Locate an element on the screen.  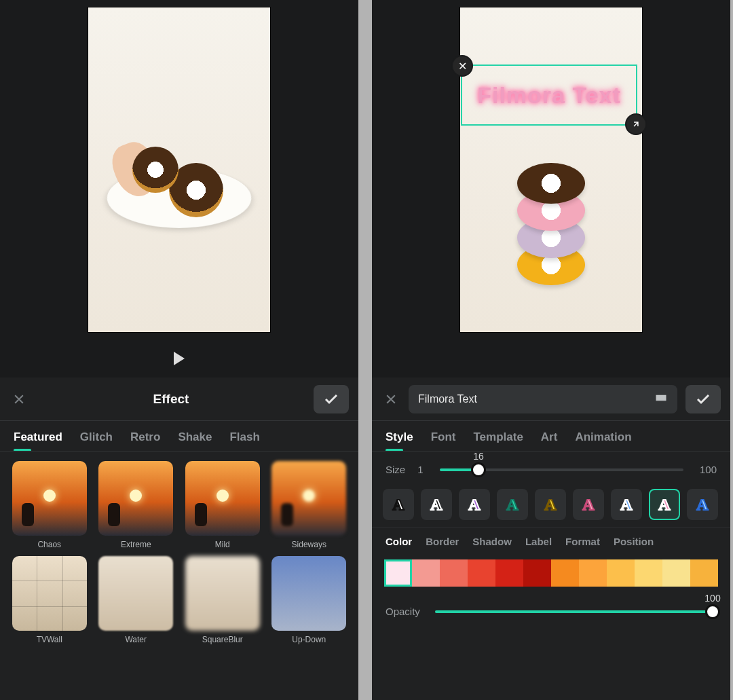
effect-label: Mild is located at coordinates (223, 545).